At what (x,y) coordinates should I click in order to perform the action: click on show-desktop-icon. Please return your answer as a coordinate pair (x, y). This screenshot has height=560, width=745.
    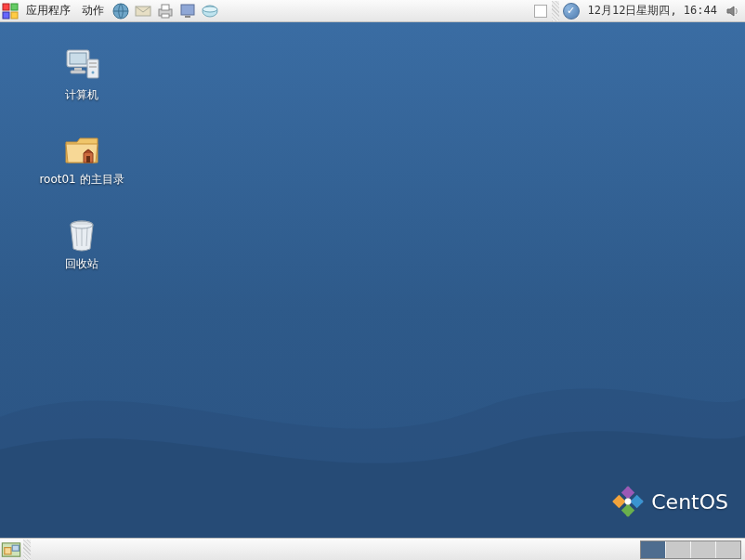
    Looking at the image, I should click on (11, 550).